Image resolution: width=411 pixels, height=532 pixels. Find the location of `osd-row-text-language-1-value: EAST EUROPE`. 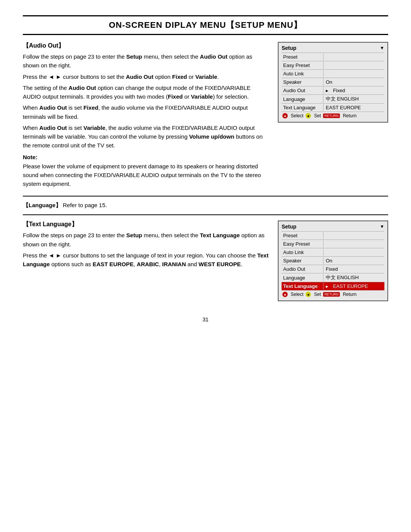

osd-row-text-language-1-value: EAST EUROPE is located at coordinates (354, 107).